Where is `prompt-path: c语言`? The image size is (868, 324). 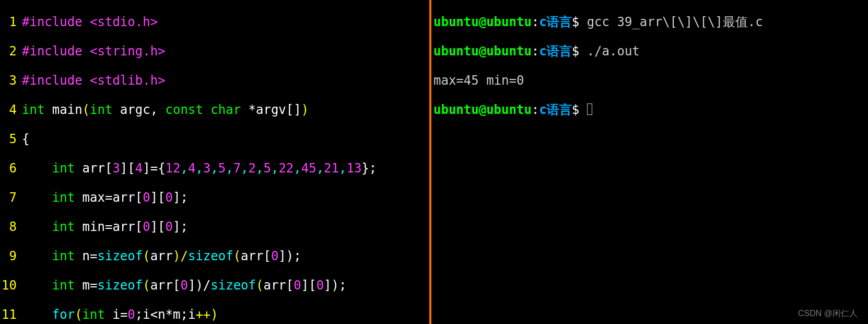 prompt-path: c语言 is located at coordinates (555, 22).